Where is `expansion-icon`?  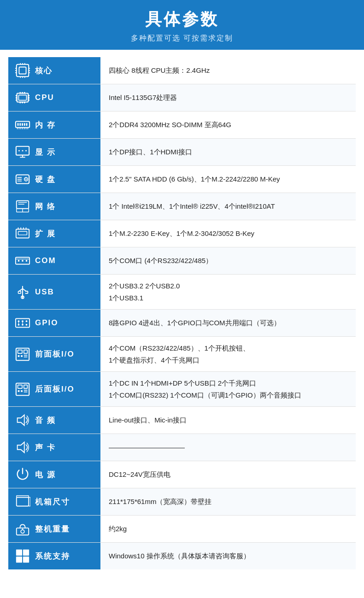 expansion-icon is located at coordinates (23, 234).